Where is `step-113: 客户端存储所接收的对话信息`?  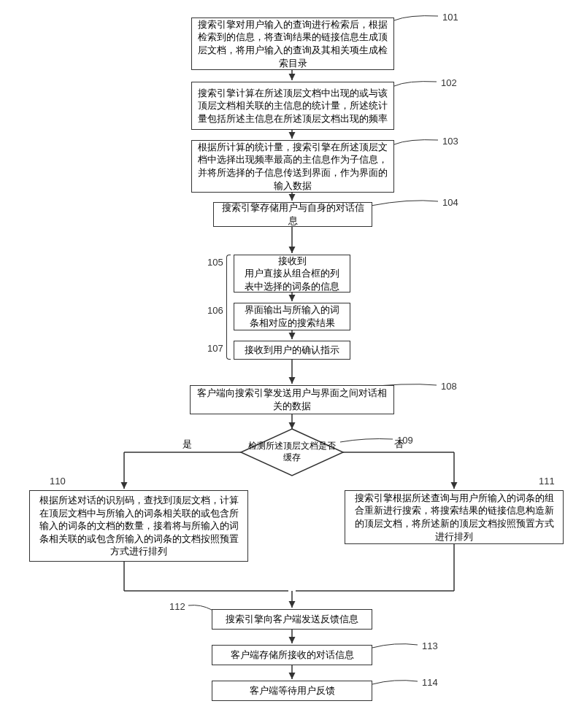 step-113: 客户端存储所接收的对话信息 is located at coordinates (292, 655).